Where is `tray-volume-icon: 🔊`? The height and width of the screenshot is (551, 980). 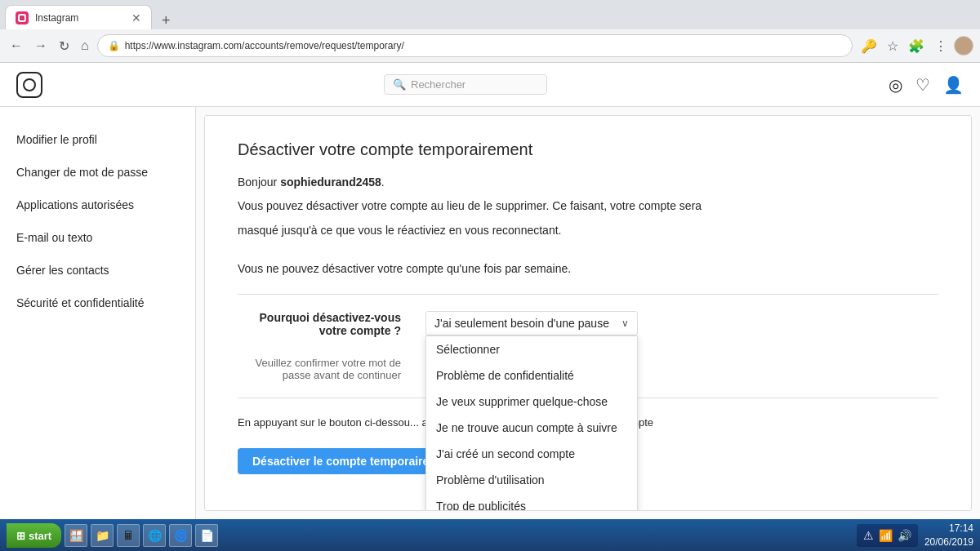
tray-volume-icon: 🔊 is located at coordinates (905, 535).